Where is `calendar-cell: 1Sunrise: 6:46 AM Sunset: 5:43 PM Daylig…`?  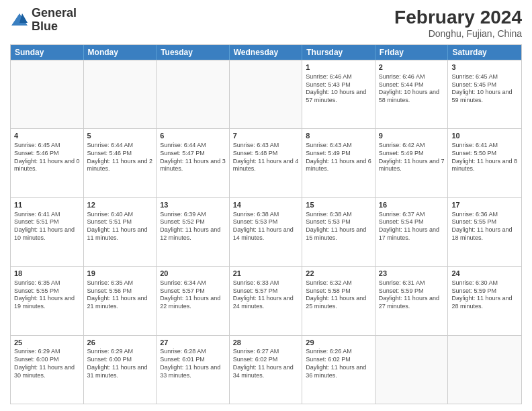
calendar-cell: 1Sunrise: 6:46 AM Sunset: 5:43 PM Daylig… is located at coordinates (339, 94).